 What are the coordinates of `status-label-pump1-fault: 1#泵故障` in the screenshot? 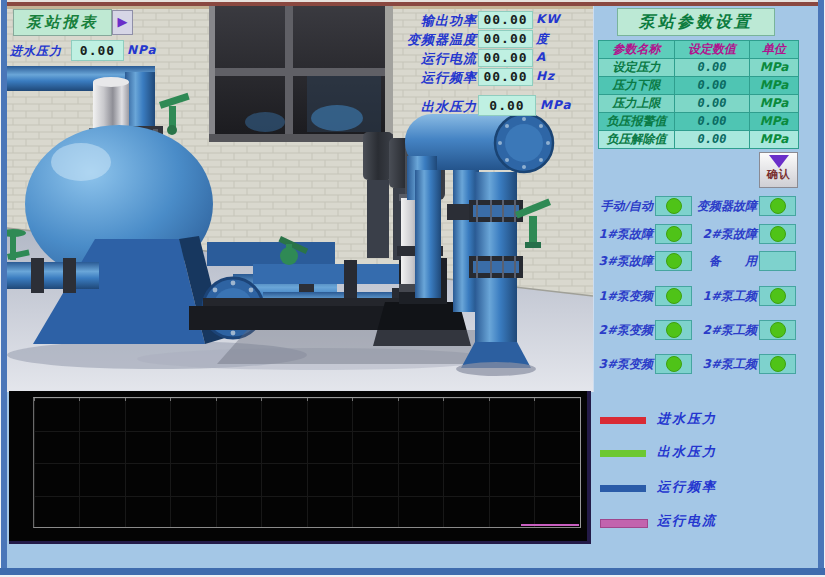 It's located at (623, 234).